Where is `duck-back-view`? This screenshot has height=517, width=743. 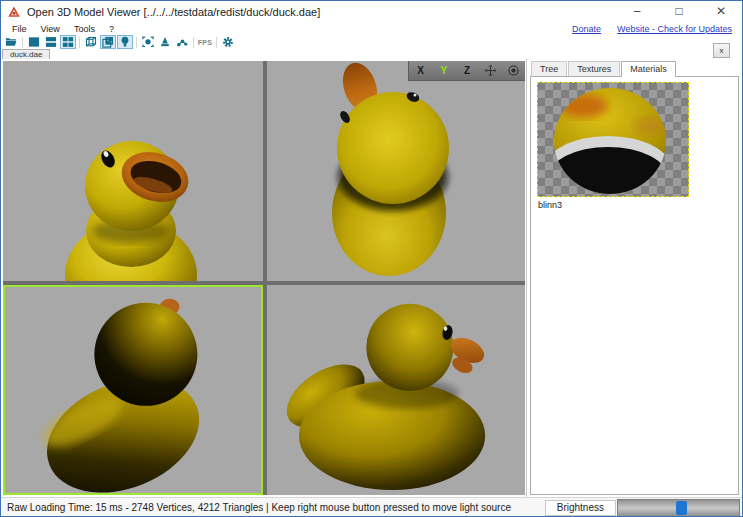
duck-back-view is located at coordinates (133, 390).